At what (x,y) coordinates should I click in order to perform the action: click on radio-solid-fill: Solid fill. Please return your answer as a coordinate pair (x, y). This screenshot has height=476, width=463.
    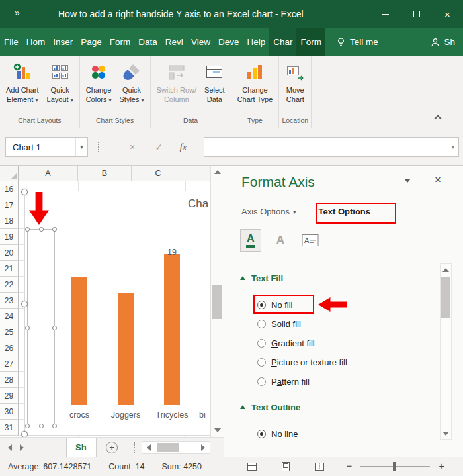
    Looking at the image, I should click on (339, 324).